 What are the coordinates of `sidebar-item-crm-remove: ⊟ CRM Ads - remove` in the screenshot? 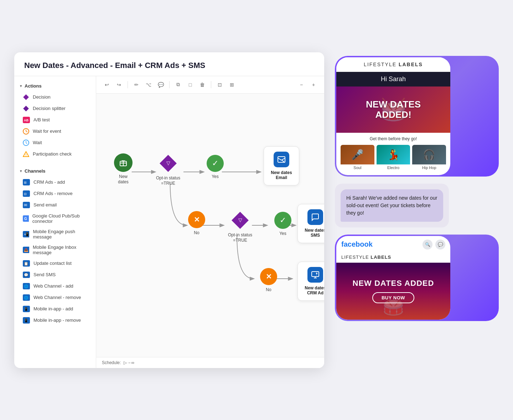 It's located at (55, 194).